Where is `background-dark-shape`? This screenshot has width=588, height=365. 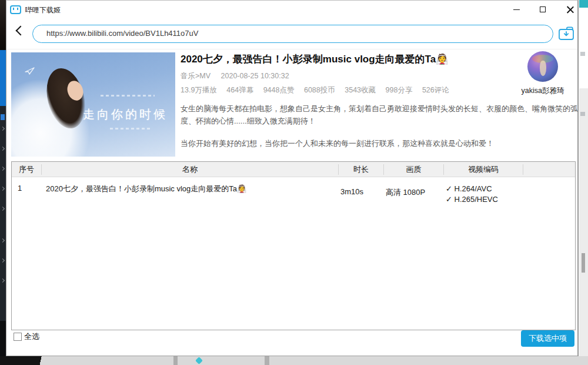 background-dark-shape is located at coordinates (28, 360).